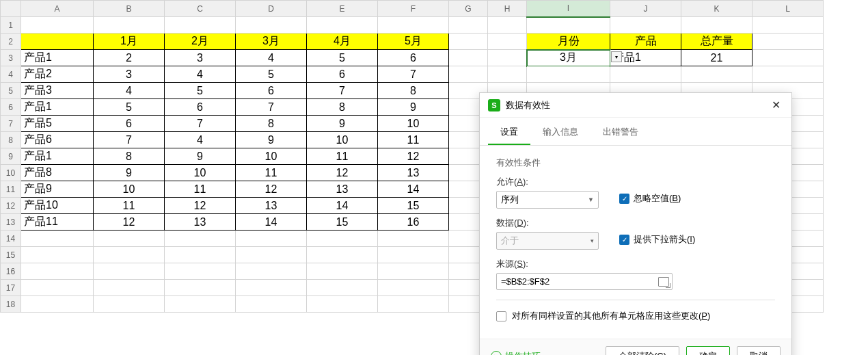  Describe the element at coordinates (57, 239) in the screenshot. I see `cell-A14` at that location.